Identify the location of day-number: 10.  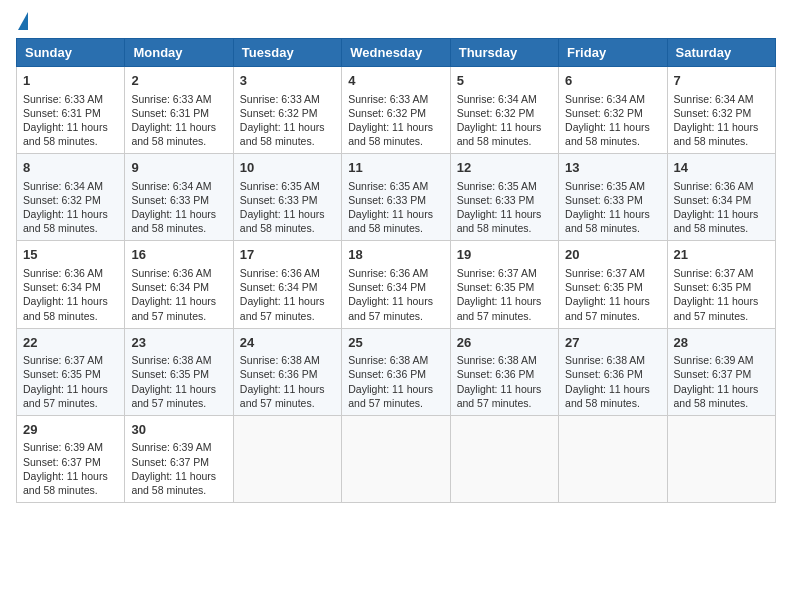
(288, 168).